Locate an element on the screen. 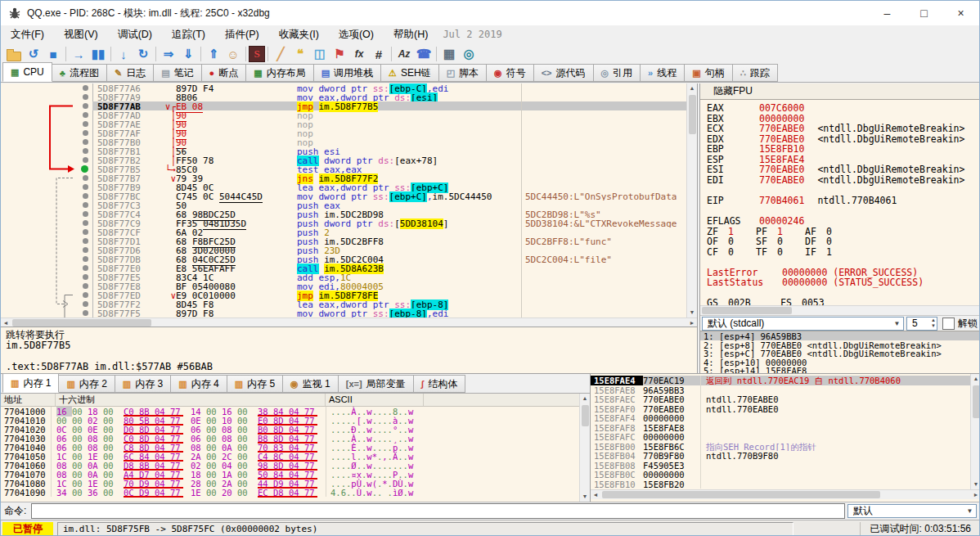 This screenshot has height=536, width=980. hash-icon: # is located at coordinates (379, 54).